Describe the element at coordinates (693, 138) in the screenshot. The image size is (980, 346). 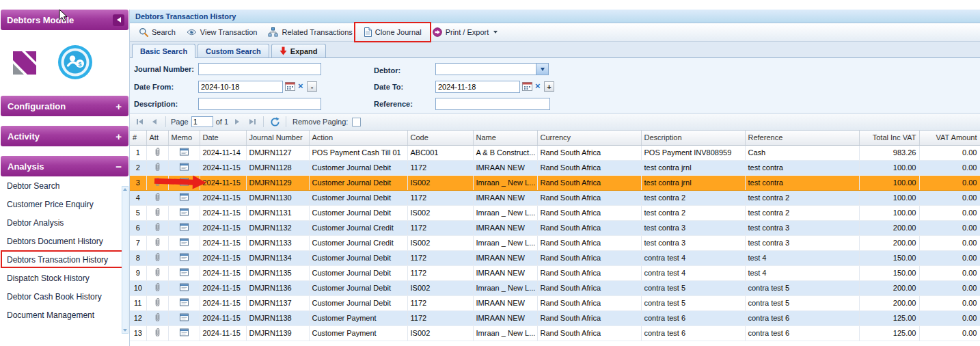
I see `column-header: Description` at that location.